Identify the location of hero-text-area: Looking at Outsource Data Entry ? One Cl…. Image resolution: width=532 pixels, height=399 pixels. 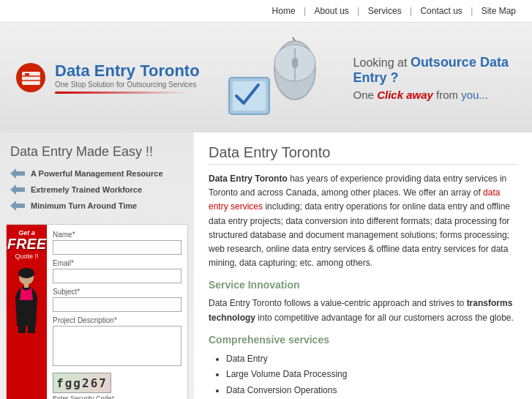
(432, 78).